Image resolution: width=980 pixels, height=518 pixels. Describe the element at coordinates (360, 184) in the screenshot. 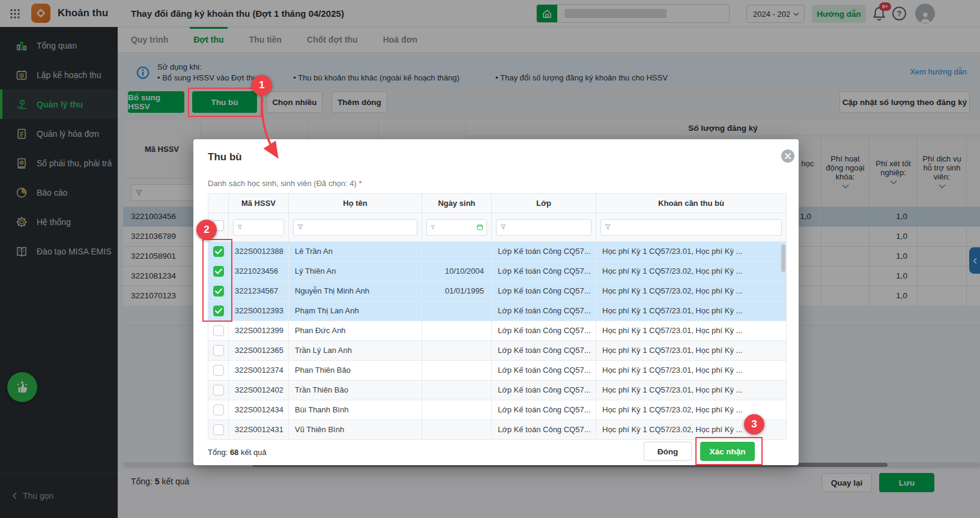

I see `required-mark: *` at that location.